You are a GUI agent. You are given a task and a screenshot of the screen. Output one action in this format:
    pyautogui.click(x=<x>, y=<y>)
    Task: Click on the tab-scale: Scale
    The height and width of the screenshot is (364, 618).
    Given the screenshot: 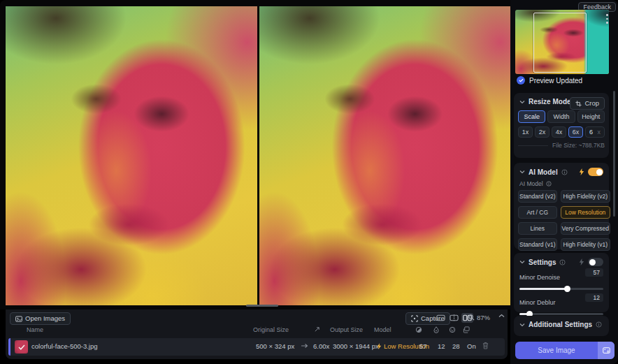 What is the action you would take?
    pyautogui.click(x=531, y=117)
    